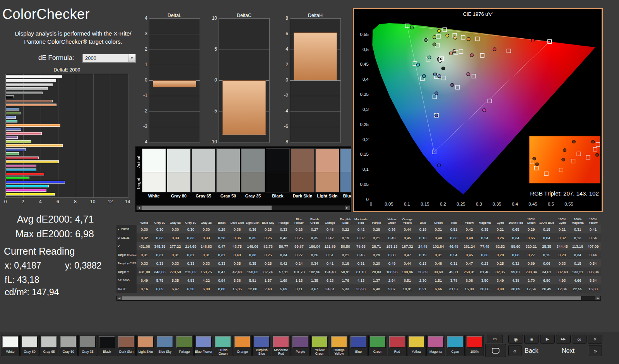 This screenshot has width=619, height=364. I want to click on skip-button: ▶▶, so click(563, 339).